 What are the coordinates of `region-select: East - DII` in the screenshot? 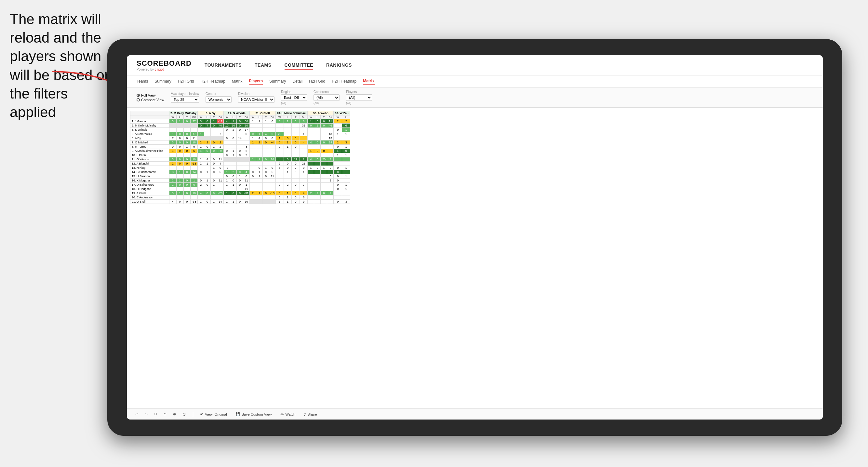 It's located at (294, 98).